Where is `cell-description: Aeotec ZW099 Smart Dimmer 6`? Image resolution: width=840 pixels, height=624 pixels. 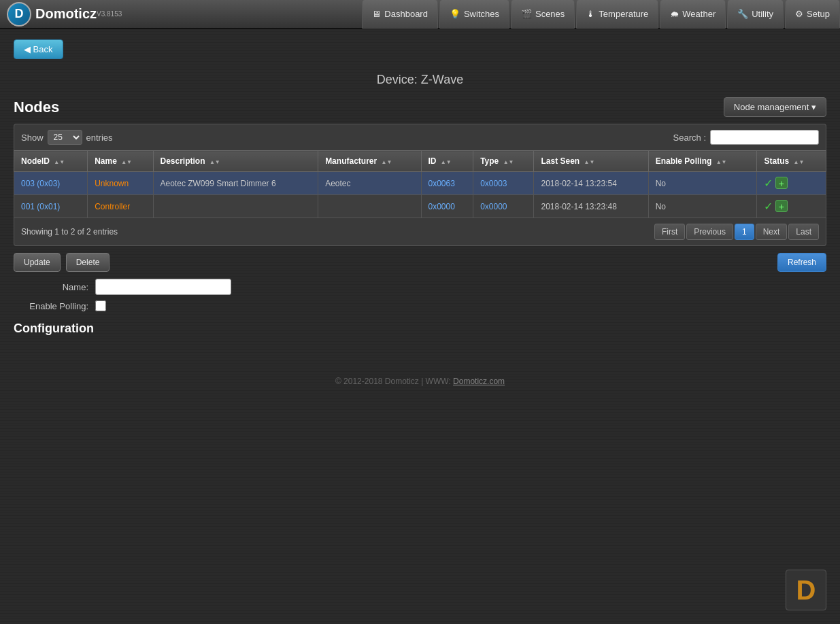
cell-description: Aeotec ZW099 Smart Dimmer 6 is located at coordinates (235, 184).